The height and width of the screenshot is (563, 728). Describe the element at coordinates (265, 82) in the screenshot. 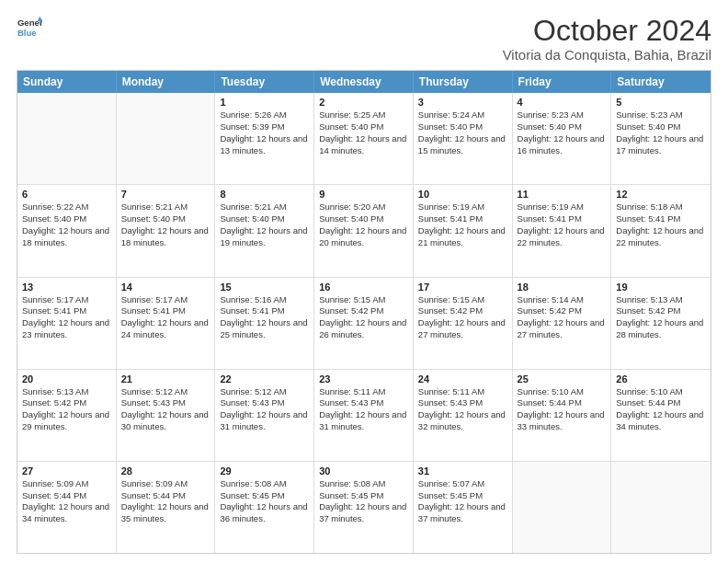

I see `header-day-tuesday: Tuesday` at that location.